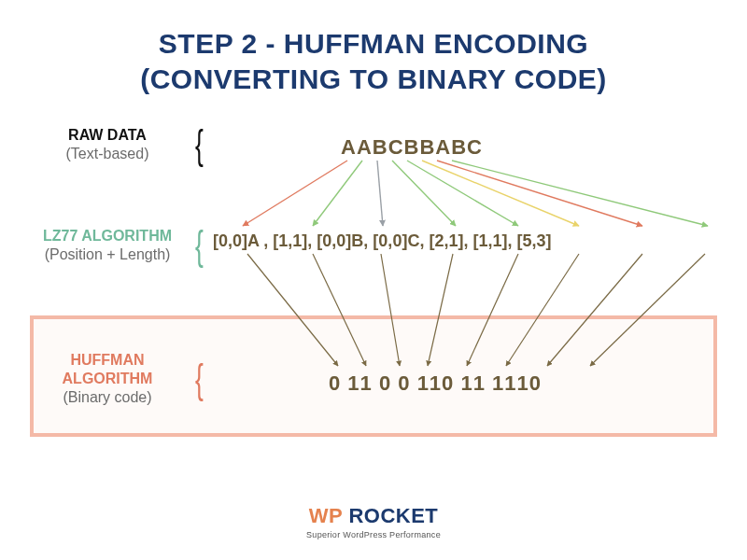  What do you see at coordinates (120, 245) in the screenshot?
I see `stage-lz77: LZ77 ALGORITHM (Position + Length) {` at bounding box center [120, 245].